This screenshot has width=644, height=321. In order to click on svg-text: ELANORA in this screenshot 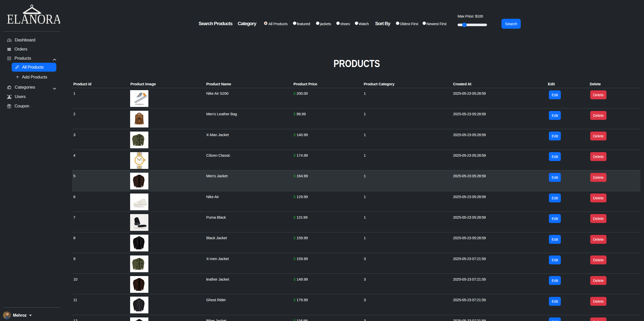, I will do `click(33, 19)`.